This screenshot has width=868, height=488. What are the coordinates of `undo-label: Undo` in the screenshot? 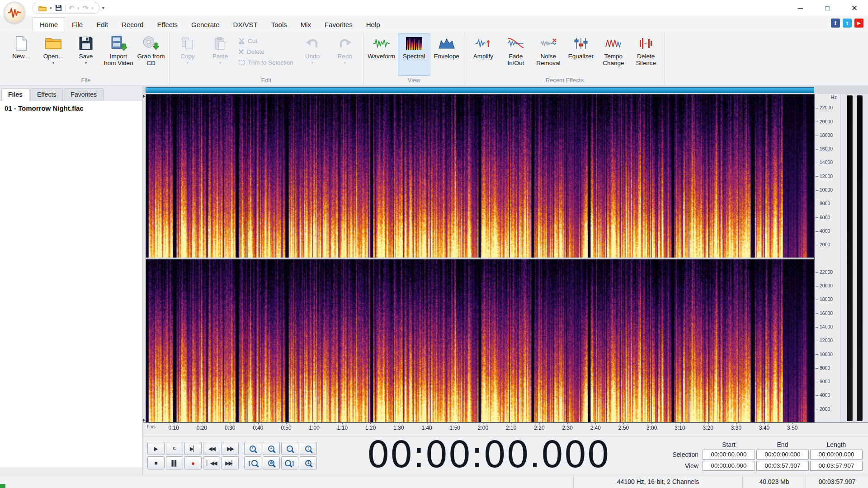 It's located at (312, 56).